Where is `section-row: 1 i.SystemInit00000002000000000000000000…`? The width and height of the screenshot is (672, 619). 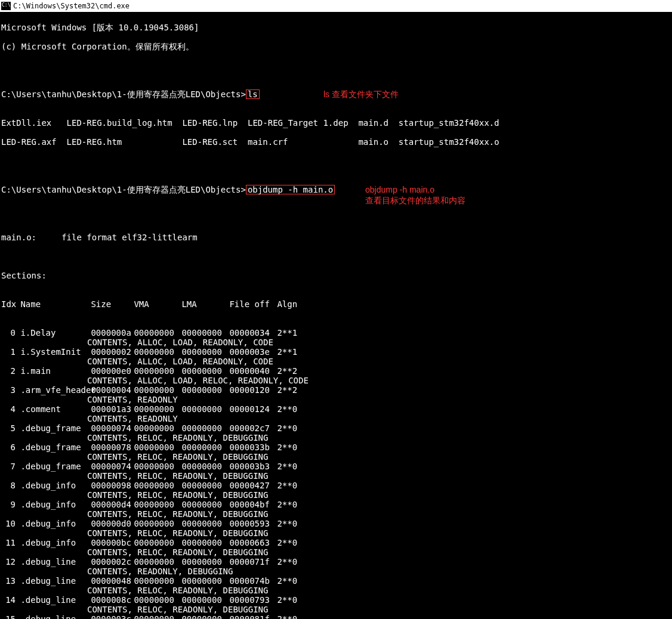 section-row: 1 i.SystemInit00000002000000000000000000… is located at coordinates (336, 352).